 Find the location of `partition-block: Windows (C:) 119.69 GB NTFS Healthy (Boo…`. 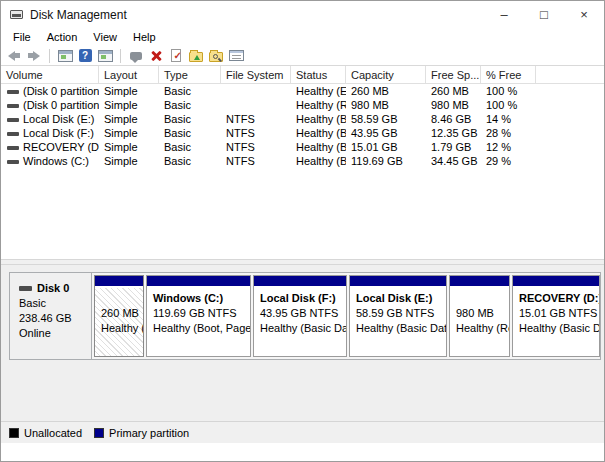

partition-block: Windows (C:) 119.69 GB NTFS Healthy (Boo… is located at coordinates (198, 316).